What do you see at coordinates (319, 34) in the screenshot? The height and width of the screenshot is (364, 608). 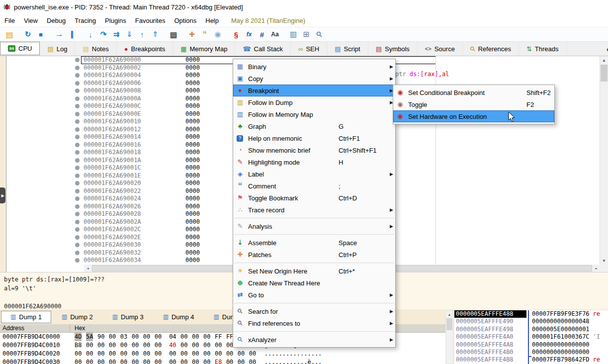 I see `debug-search-icon: ⚲` at bounding box center [319, 34].